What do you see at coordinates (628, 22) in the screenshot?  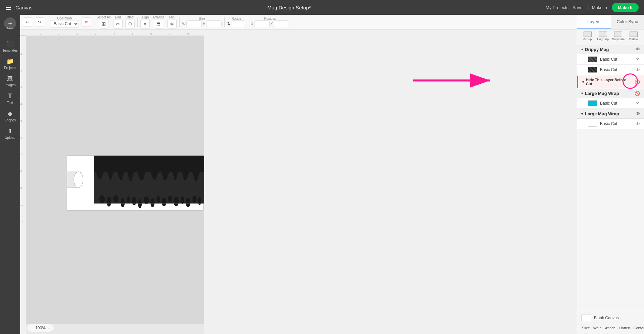 I see `tab-color-sync: Color Sync` at bounding box center [628, 22].